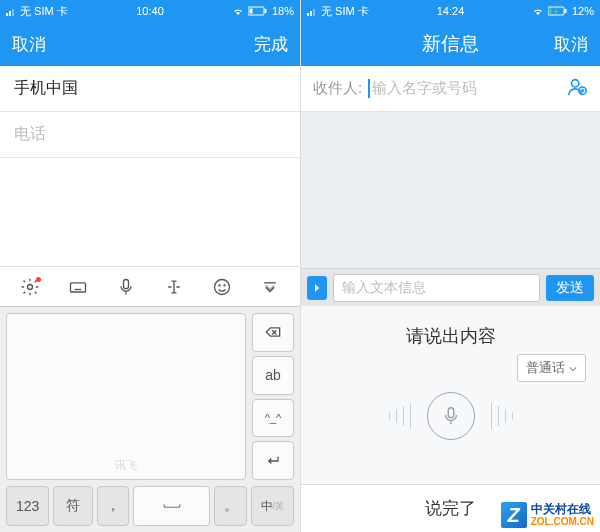 The image size is (600, 532). I want to click on enter-key, so click(273, 460).